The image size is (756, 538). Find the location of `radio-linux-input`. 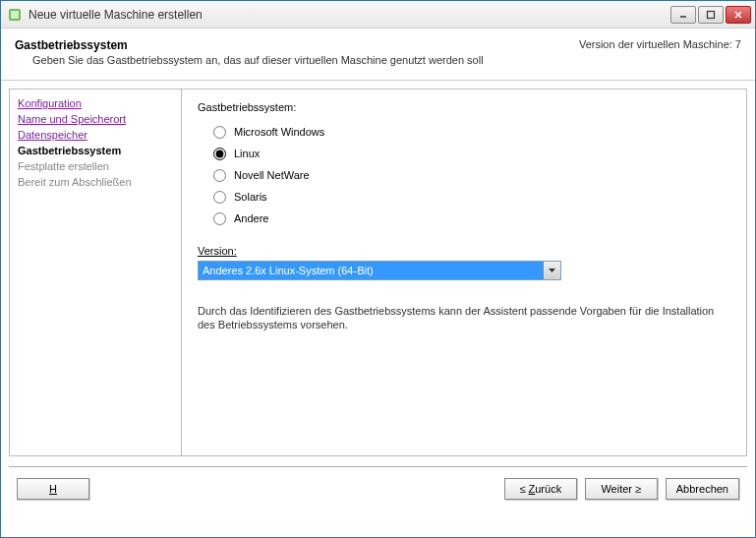

radio-linux-input is located at coordinates (220, 153).